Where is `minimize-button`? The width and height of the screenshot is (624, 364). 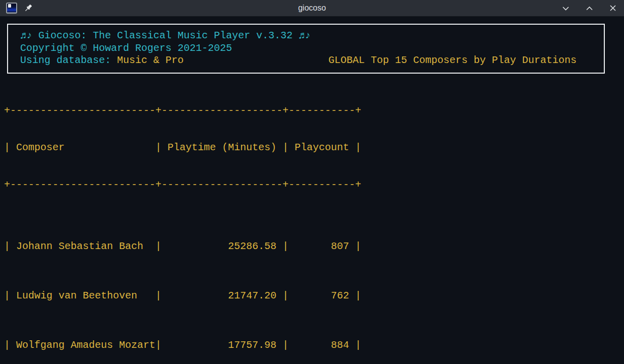
minimize-button is located at coordinates (566, 8).